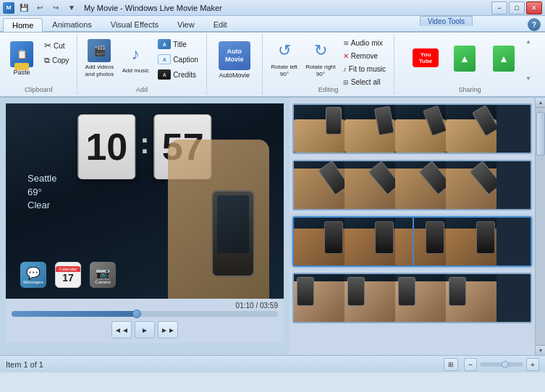 The width and height of the screenshot is (545, 392). I want to click on audio-mix-label: Audio mix, so click(367, 43).